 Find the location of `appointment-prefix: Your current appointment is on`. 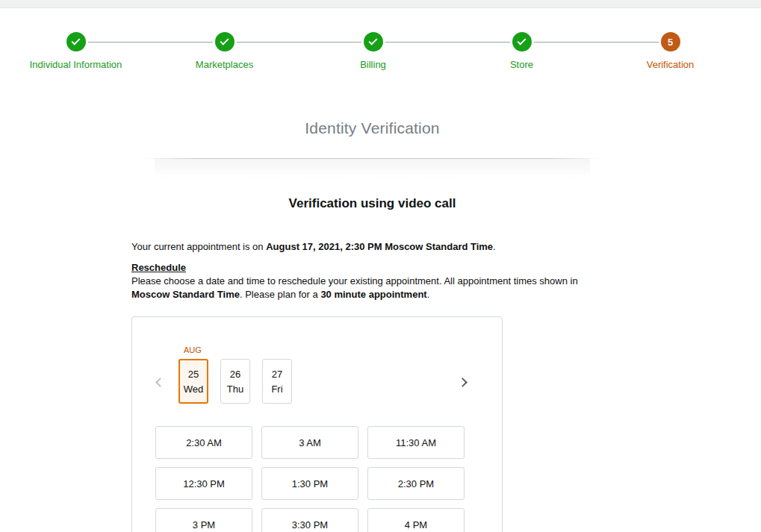

appointment-prefix: Your current appointment is on is located at coordinates (199, 246).